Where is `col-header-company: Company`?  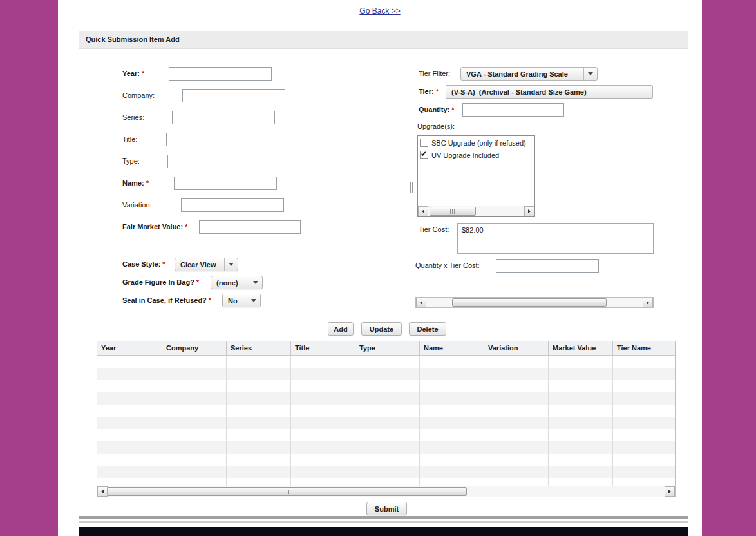
col-header-company: Company is located at coordinates (194, 348).